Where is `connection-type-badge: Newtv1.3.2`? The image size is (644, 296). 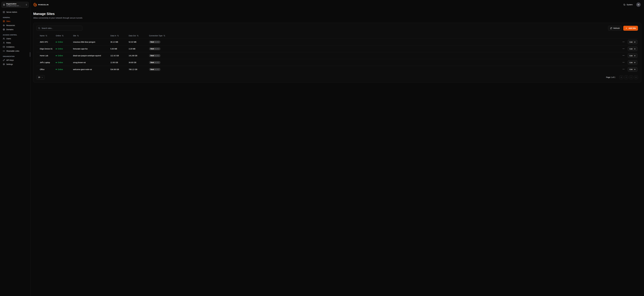
connection-type-badge: Newtv1.3.2 is located at coordinates (155, 42).